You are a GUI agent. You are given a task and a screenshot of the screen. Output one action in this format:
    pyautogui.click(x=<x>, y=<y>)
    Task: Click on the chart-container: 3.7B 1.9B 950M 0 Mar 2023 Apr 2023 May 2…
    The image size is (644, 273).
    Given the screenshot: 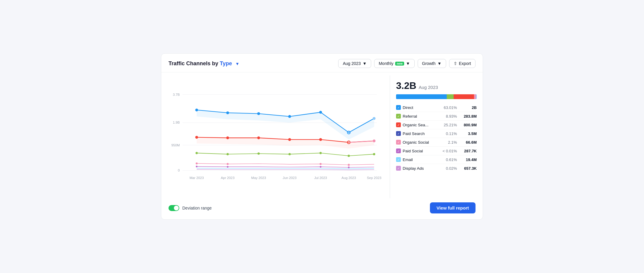 What is the action you would take?
    pyautogui.click(x=276, y=135)
    